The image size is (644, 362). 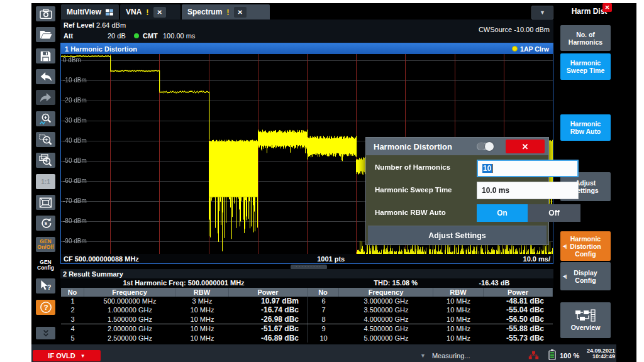 What do you see at coordinates (93, 274) in the screenshot?
I see `result-summary-title: 2 Result Summary` at bounding box center [93, 274].